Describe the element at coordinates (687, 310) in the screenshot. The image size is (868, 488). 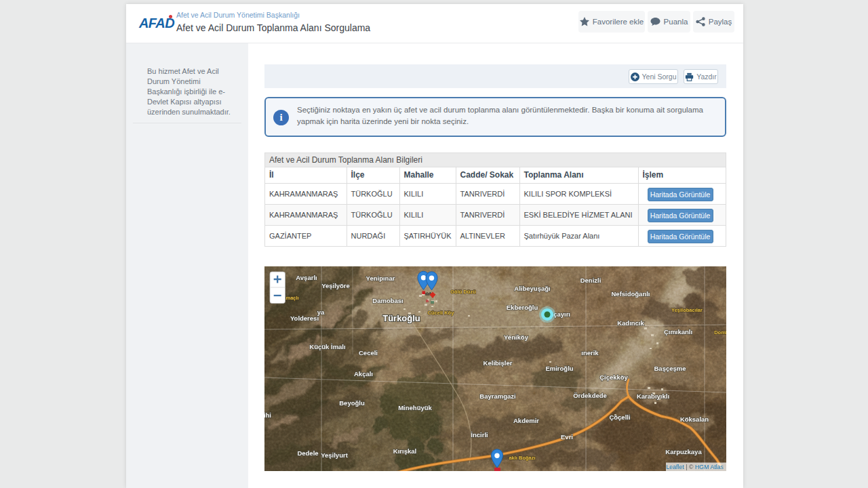
I see `svg-text: Yeşilobacılar` at that location.